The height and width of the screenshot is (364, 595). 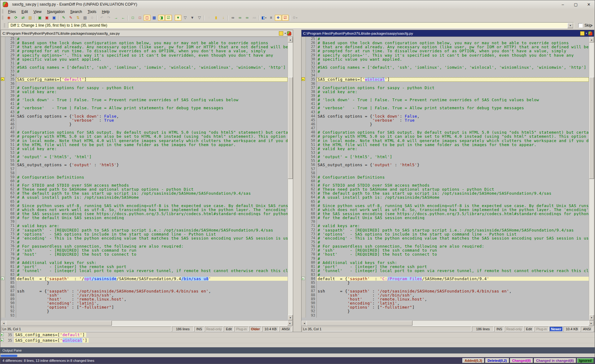 What do you see at coordinates (144, 112) in the screenshot?
I see `code-line: 43#` at bounding box center [144, 112].